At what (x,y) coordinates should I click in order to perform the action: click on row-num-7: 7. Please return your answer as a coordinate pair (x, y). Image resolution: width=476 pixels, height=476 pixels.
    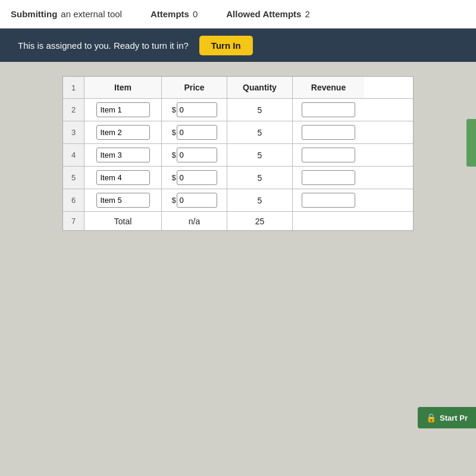
    Looking at the image, I should click on (74, 221).